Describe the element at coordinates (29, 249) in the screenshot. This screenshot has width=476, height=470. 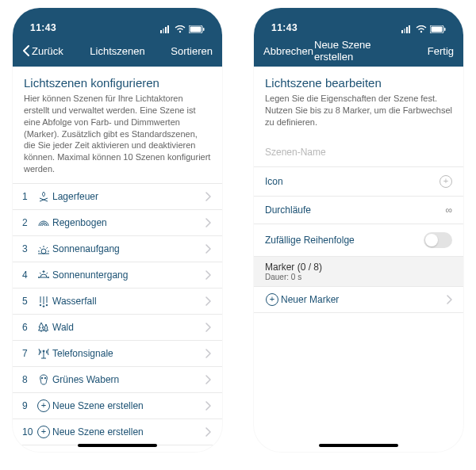
I see `scene-number: 3` at that location.